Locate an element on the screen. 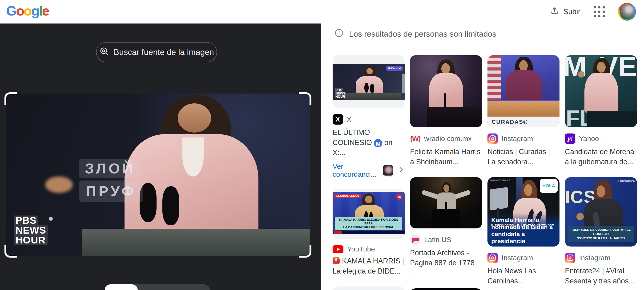 This screenshot has width=644, height=290. microphone is located at coordinates (446, 206).